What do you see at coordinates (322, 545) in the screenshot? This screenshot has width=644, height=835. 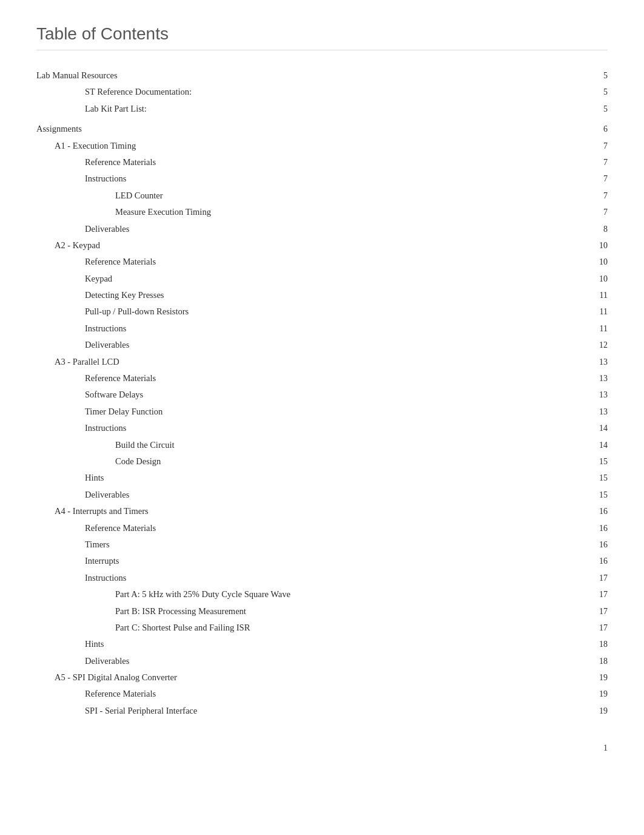 I see `toc-entry: Timers16` at bounding box center [322, 545].